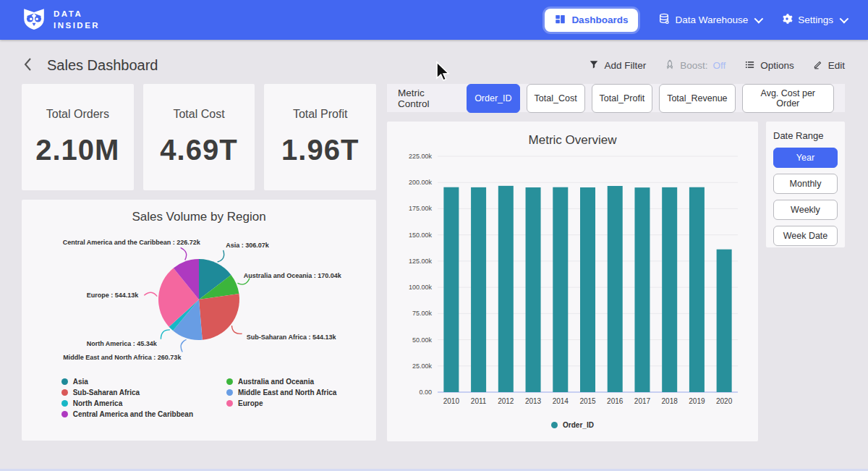  I want to click on x-axis-label: 2011, so click(479, 401).